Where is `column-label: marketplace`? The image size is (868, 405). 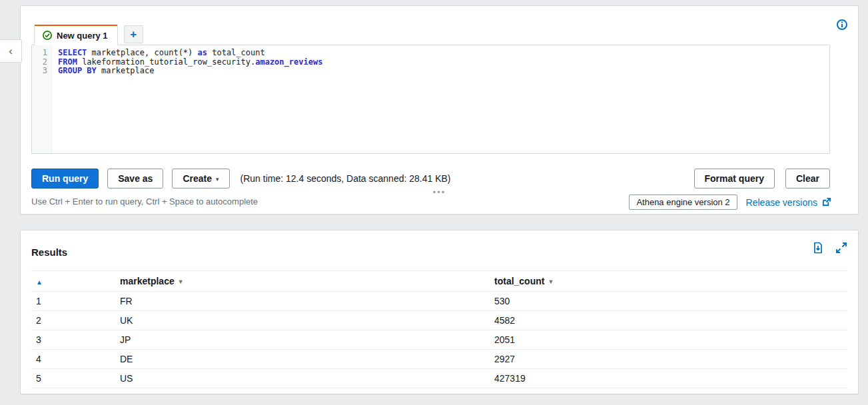 column-label: marketplace is located at coordinates (147, 281).